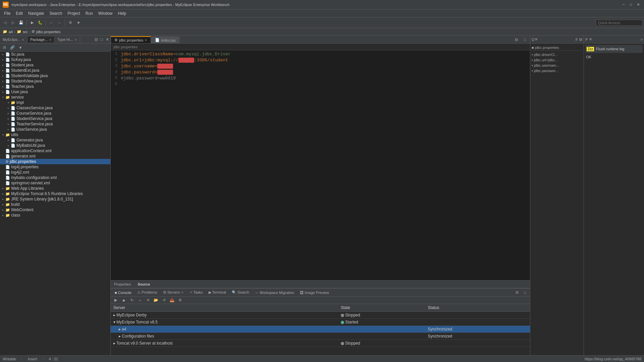 Image resolution: width=644 pixels, height=362 pixels. What do you see at coordinates (67, 40) in the screenshot?
I see `tab-typehi: Type Hi...✕` at bounding box center [67, 40].